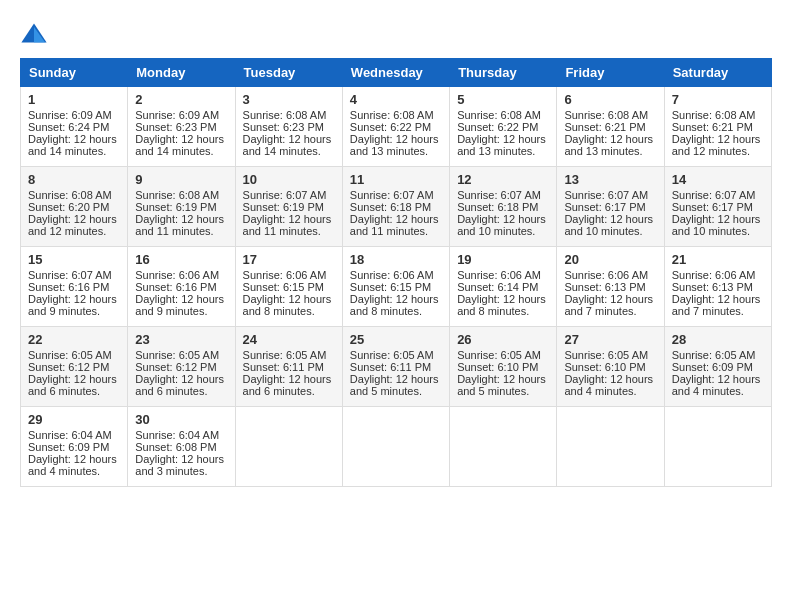 The width and height of the screenshot is (792, 612). I want to click on sunset-text: Sunset: 6:23 PM, so click(284, 127).